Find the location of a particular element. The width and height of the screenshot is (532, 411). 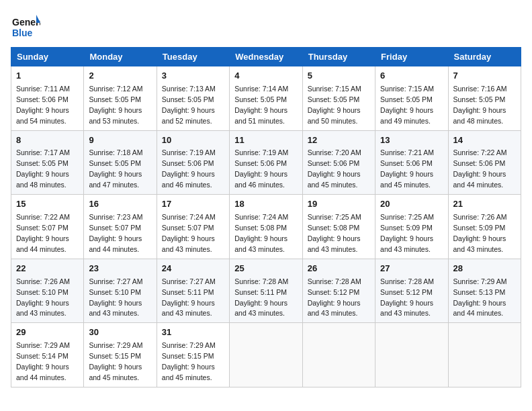

calendar-cell: 26 Sunrise: 7:28 AMSunset: 5:12 PMDaylig… is located at coordinates (339, 291).